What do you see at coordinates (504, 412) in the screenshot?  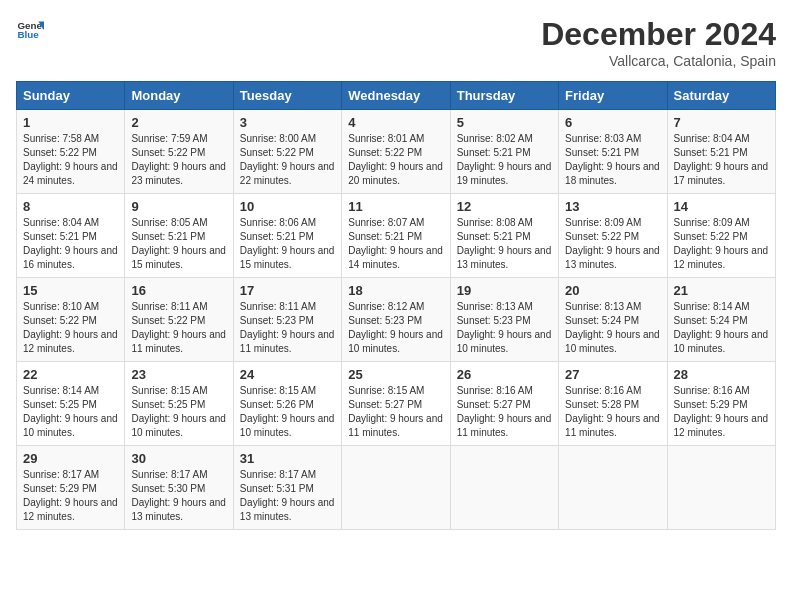 I see `day-info: Sunrise: 8:16 AMSunset: 5:27 PMDaylight:…` at bounding box center [504, 412].